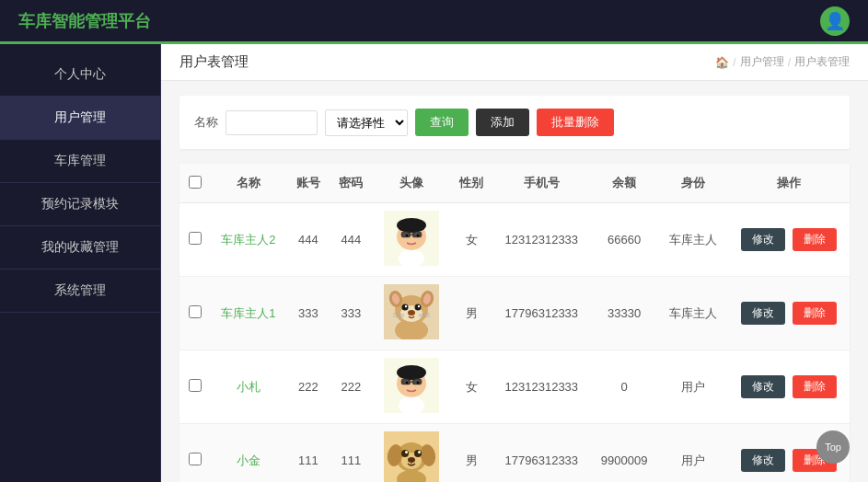 The height and width of the screenshot is (482, 868). What do you see at coordinates (352, 314) in the screenshot?
I see `row-password: 333` at bounding box center [352, 314].